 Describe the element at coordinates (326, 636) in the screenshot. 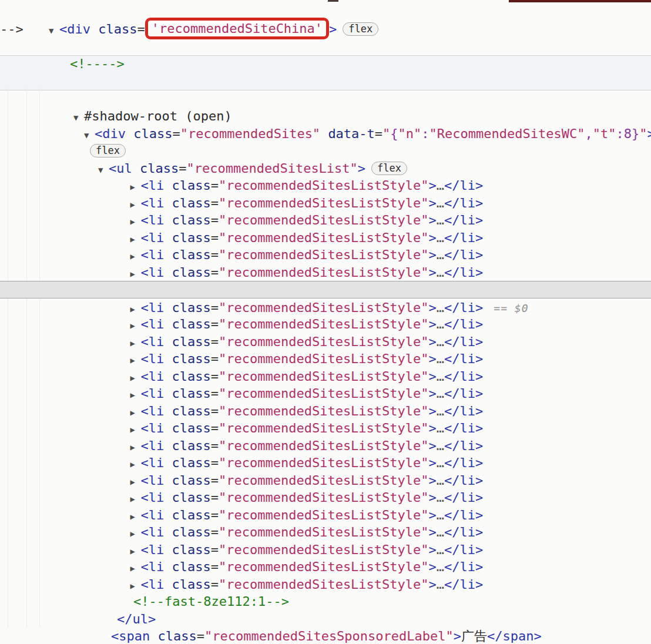

I see `tree-row-div-close: </div>` at that location.